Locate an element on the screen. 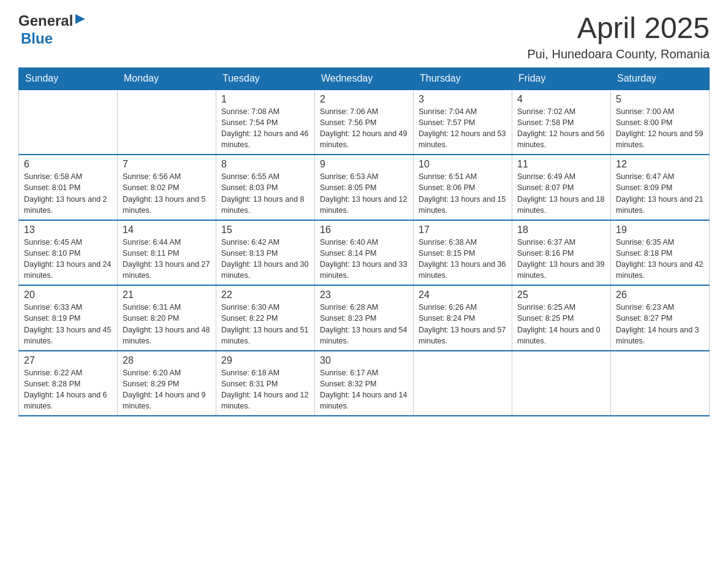 Image resolution: width=728 pixels, height=563 pixels. location-subtitle: Pui, Hunedoara County, Romania is located at coordinates (618, 54).